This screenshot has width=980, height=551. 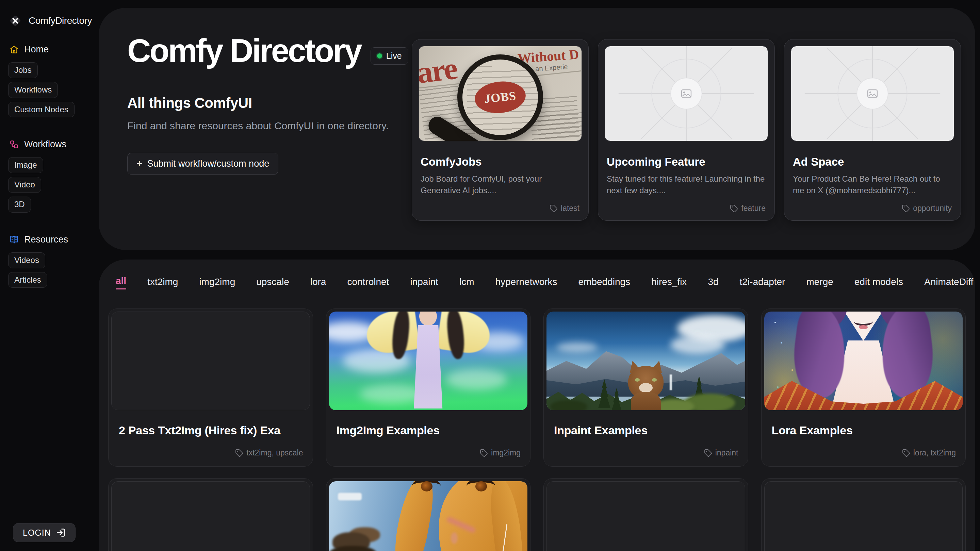 What do you see at coordinates (949, 283) in the screenshot?
I see `tab-animatediff: AnimateDiff` at bounding box center [949, 283].